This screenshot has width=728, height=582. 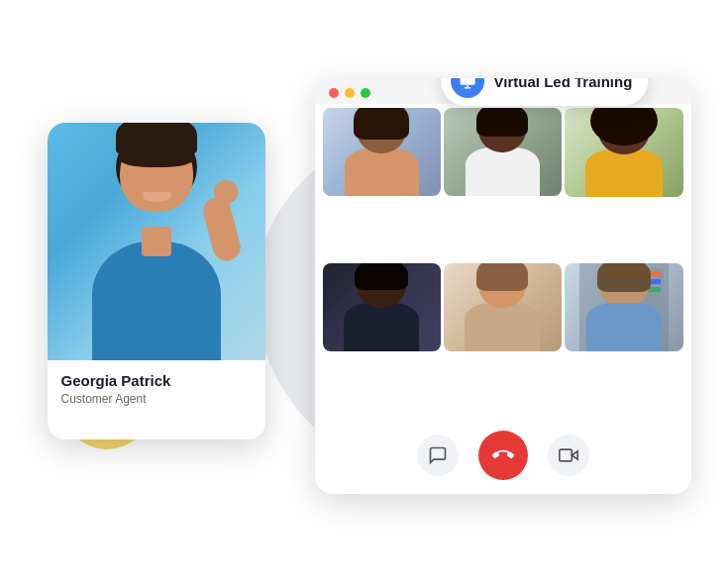 What do you see at coordinates (468, 88) in the screenshot?
I see `monitor-icon` at bounding box center [468, 88].